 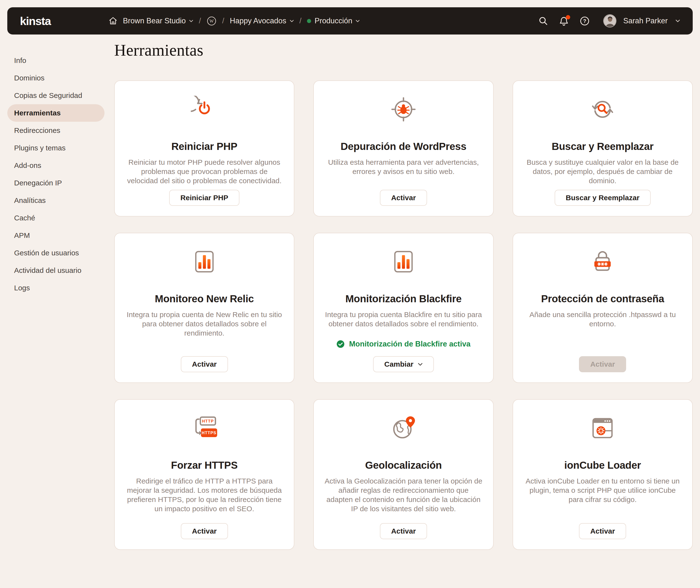 What do you see at coordinates (211, 21) in the screenshot?
I see `wordpress-icon: W` at bounding box center [211, 21].